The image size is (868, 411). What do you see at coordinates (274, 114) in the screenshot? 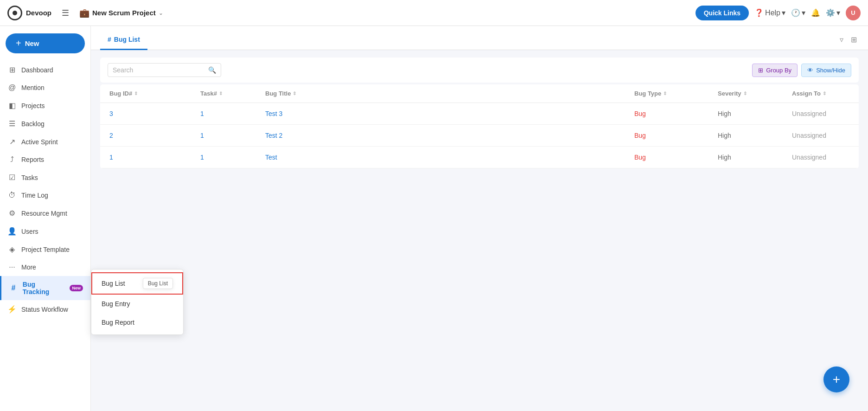
I see `title-link-1: Test 3` at bounding box center [274, 114].